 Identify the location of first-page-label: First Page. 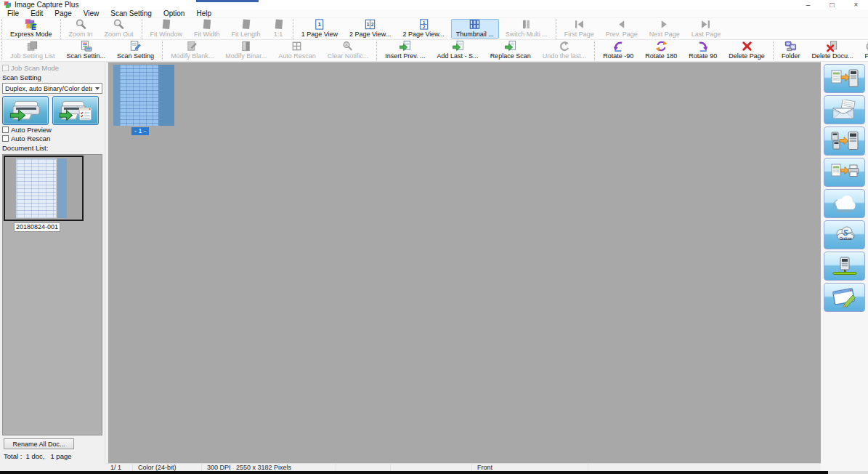
(580, 34).